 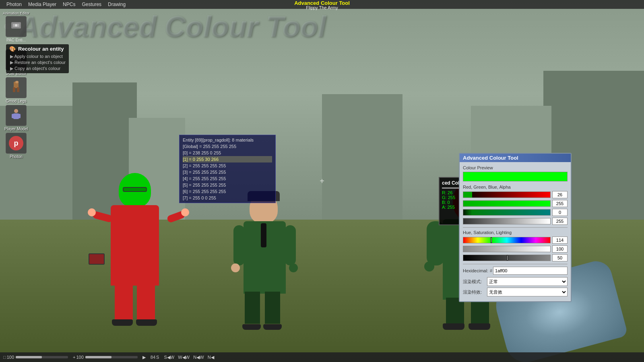 I want to click on title-center: Advanced Colour Tool Flippy The Army, so click(x=322, y=5).